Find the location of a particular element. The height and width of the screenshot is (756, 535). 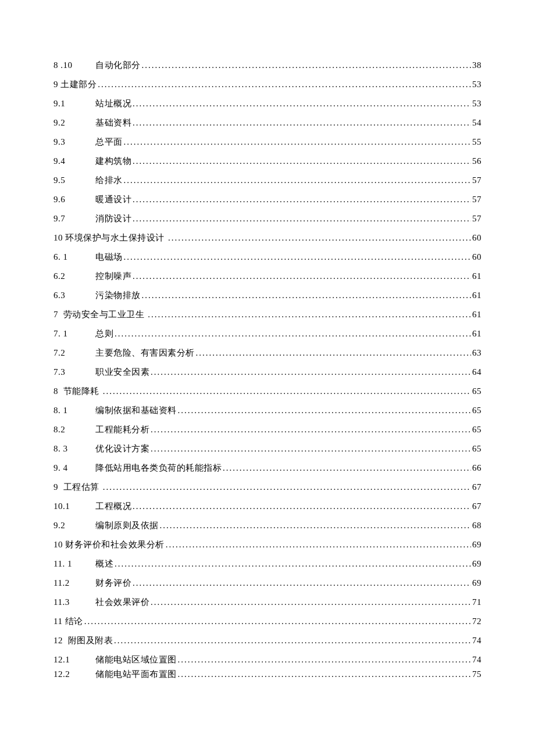

toc-entry: 6.3污染物排放61 is located at coordinates (268, 295).